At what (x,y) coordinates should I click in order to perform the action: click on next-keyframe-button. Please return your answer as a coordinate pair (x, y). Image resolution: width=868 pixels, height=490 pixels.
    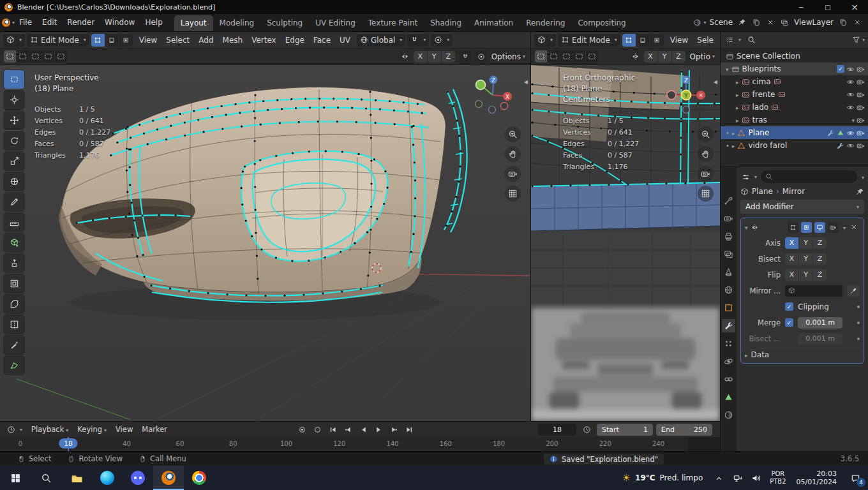
    Looking at the image, I should click on (394, 429).